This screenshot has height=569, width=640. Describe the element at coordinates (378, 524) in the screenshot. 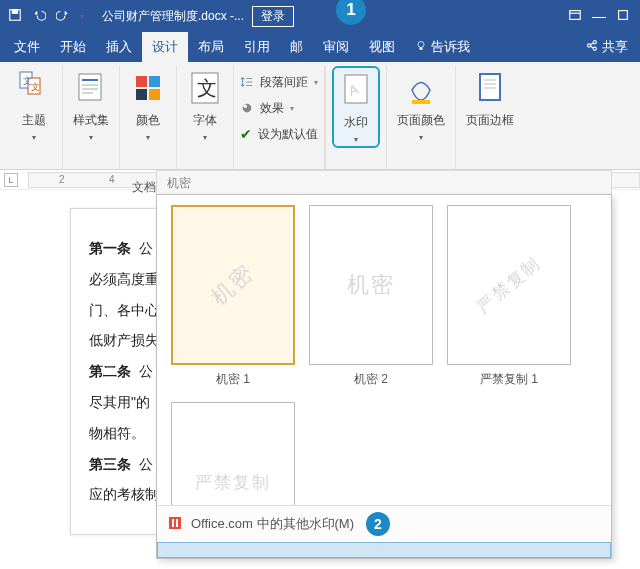

I see `callout-2: 2` at that location.